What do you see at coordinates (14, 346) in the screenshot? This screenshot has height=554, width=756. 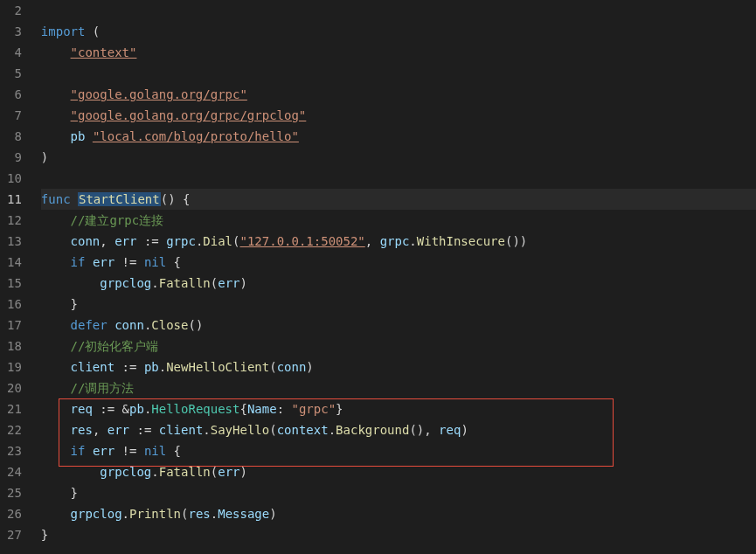 I see `line-number: 18` at bounding box center [14, 346].